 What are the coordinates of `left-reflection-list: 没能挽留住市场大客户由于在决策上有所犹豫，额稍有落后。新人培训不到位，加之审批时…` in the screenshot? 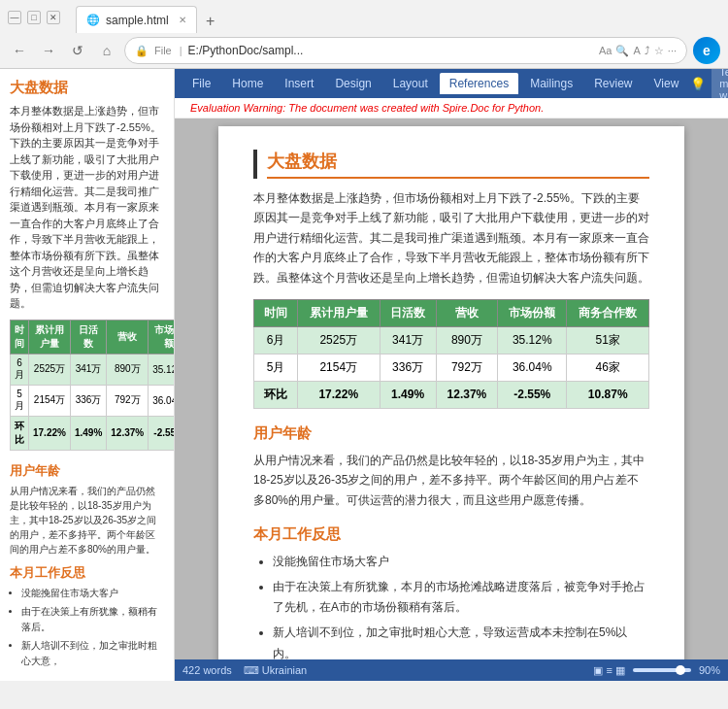 It's located at (93, 627).